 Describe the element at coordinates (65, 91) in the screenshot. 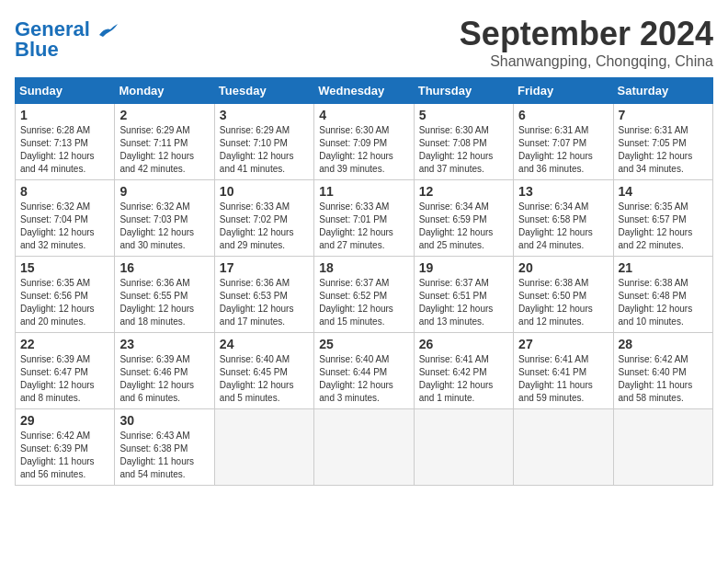

I see `col-sunday: Sunday` at that location.